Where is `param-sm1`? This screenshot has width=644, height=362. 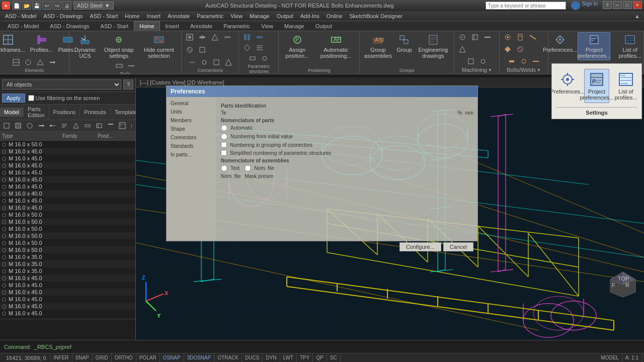
param-sm1 is located at coordinates (253, 58).